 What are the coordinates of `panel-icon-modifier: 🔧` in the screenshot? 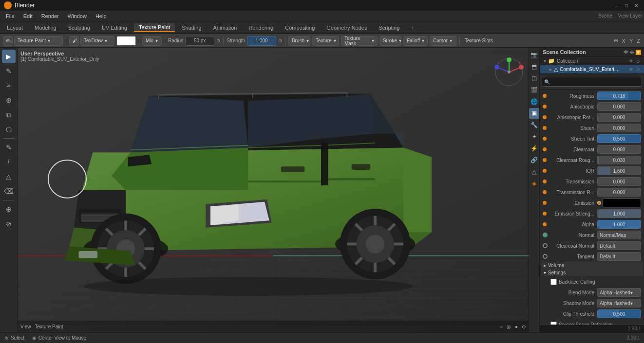 It's located at (534, 125).